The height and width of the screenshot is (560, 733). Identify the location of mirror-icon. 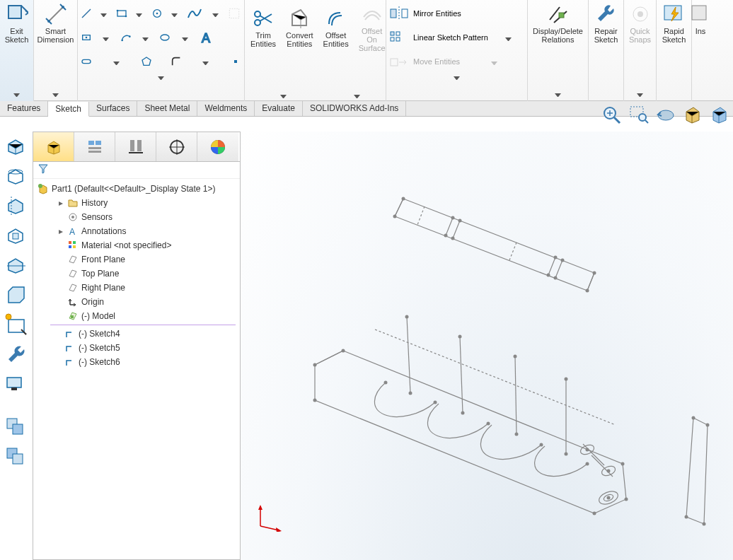
(399, 13).